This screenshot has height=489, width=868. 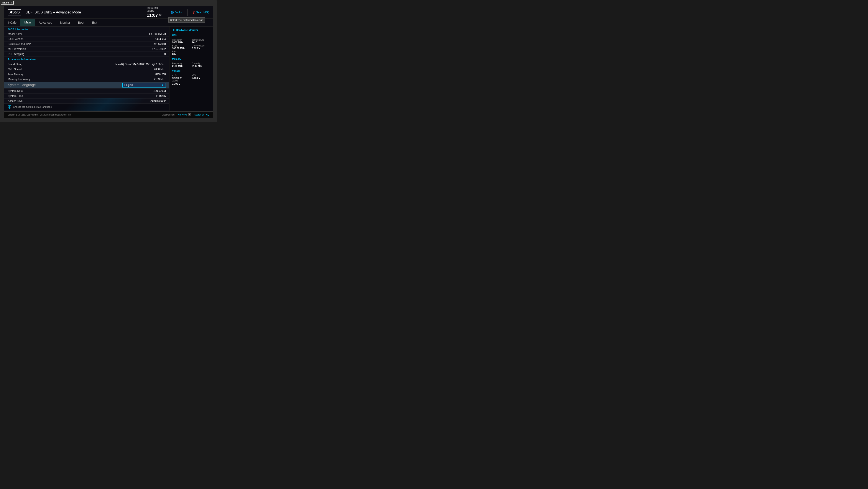 I want to click on monitor-icon: 🖥, so click(x=173, y=30).